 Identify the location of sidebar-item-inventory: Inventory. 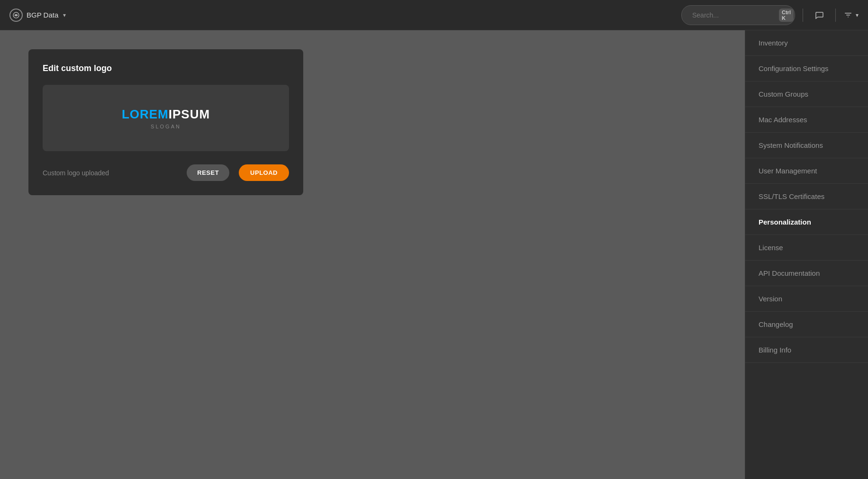
(806, 43).